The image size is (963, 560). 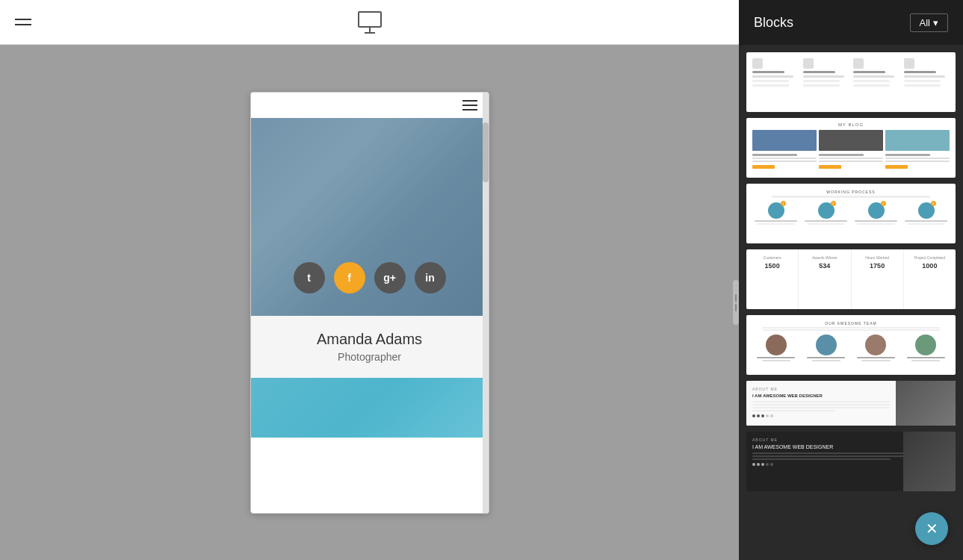 What do you see at coordinates (851, 125) in the screenshot?
I see `blog-title: MY BLOG` at bounding box center [851, 125].